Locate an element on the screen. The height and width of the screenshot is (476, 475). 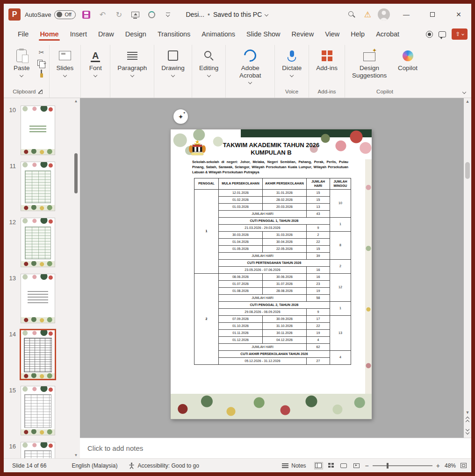
notes-placeholder: Click to add notes is located at coordinates (115, 448).